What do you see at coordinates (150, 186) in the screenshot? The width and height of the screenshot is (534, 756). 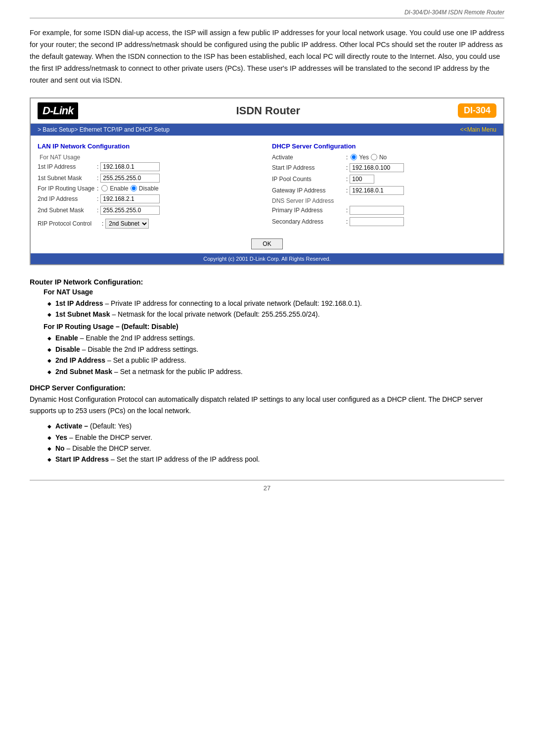 I see `lan-ip-section: LAN IP Network Configuration For NAT Usa…` at bounding box center [150, 186].